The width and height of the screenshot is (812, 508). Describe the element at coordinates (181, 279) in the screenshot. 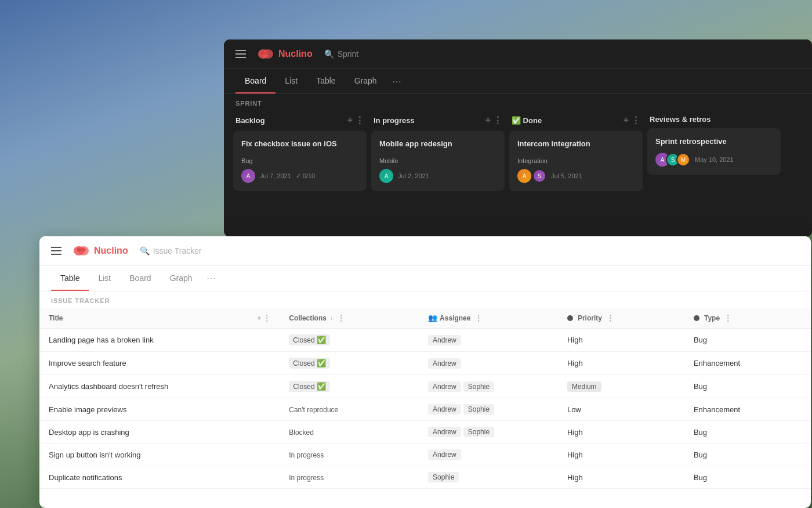

I see `issue-tab-graph: Graph` at that location.